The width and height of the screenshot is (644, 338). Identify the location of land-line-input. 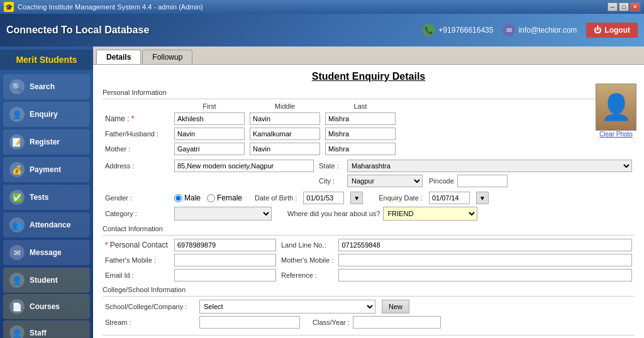
(486, 245).